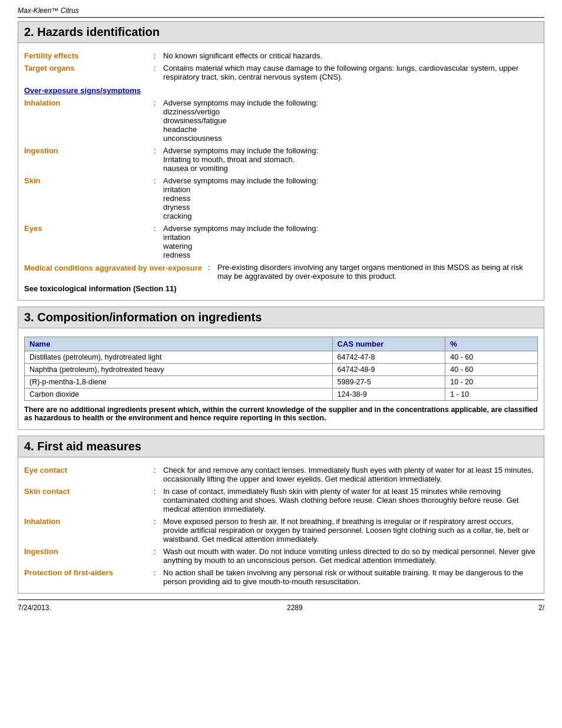  Describe the element at coordinates (89, 73) in the screenshot. I see `target-organs-label: Target organs` at that location.